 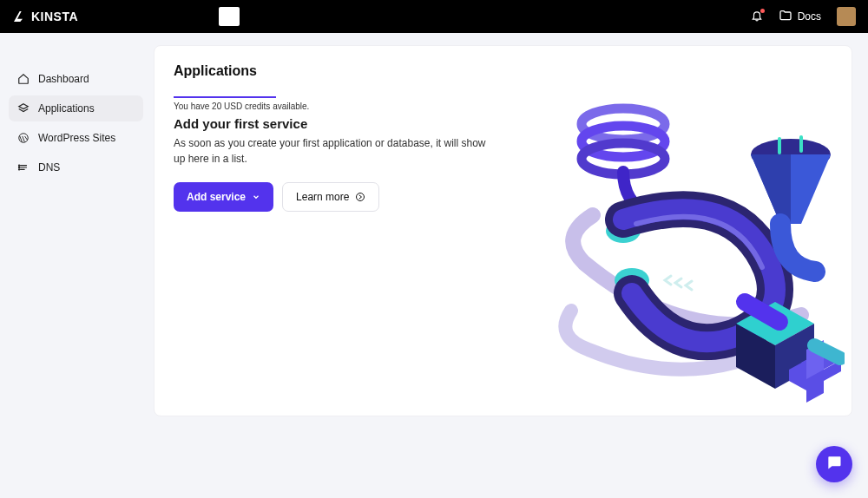 What do you see at coordinates (76, 108) in the screenshot?
I see `sidebar-item-applications: Applications` at bounding box center [76, 108].